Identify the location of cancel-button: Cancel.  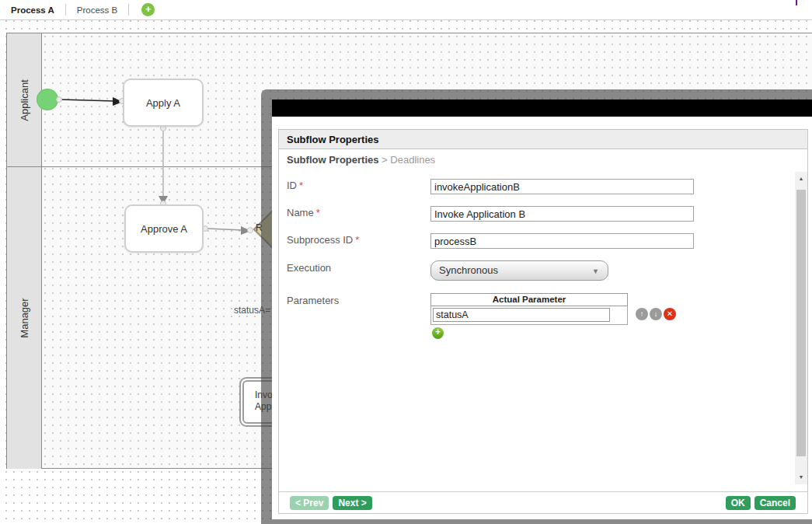
(775, 503).